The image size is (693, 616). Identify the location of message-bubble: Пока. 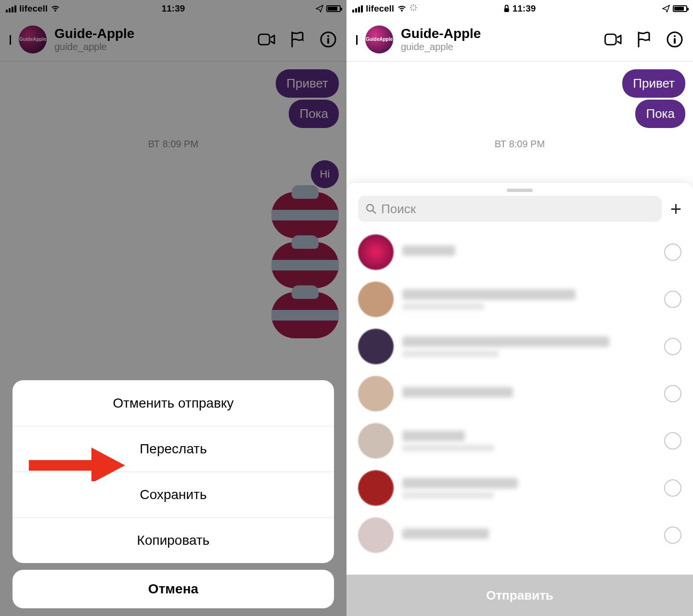
(660, 114).